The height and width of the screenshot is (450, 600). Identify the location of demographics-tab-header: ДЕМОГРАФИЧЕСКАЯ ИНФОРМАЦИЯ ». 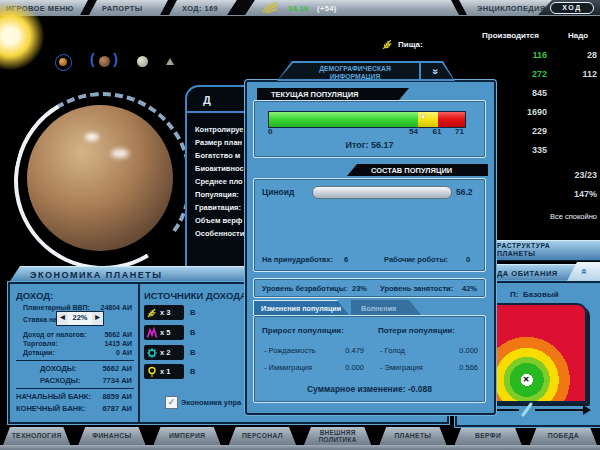
(366, 71).